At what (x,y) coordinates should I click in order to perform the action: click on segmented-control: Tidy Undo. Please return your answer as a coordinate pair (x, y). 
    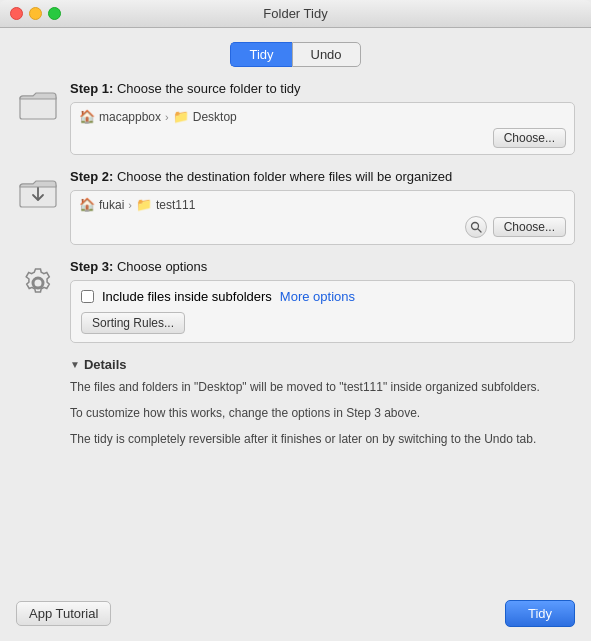
    Looking at the image, I should click on (296, 54).